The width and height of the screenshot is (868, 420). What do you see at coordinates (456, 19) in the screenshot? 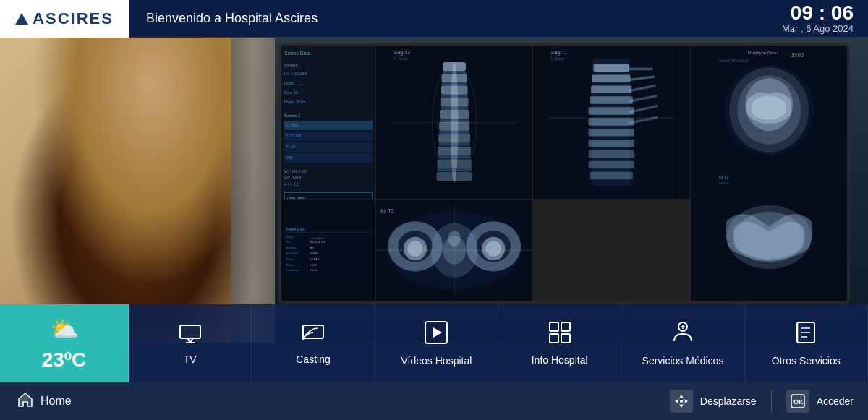
I see `welcome-text: Bienvenido a Hospital Ascires` at bounding box center [456, 19].